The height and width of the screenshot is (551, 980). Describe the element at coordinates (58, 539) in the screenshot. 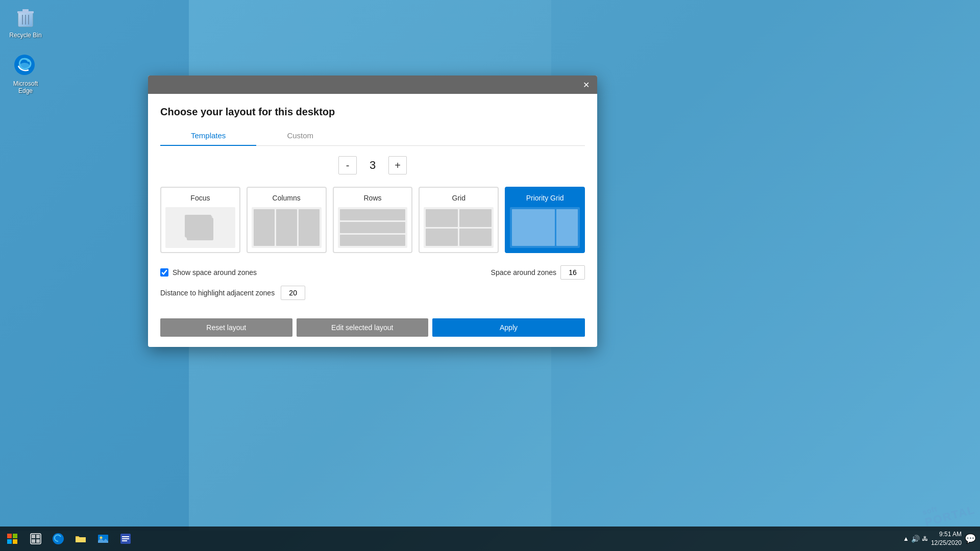

I see `taskbar-edge-icon` at that location.